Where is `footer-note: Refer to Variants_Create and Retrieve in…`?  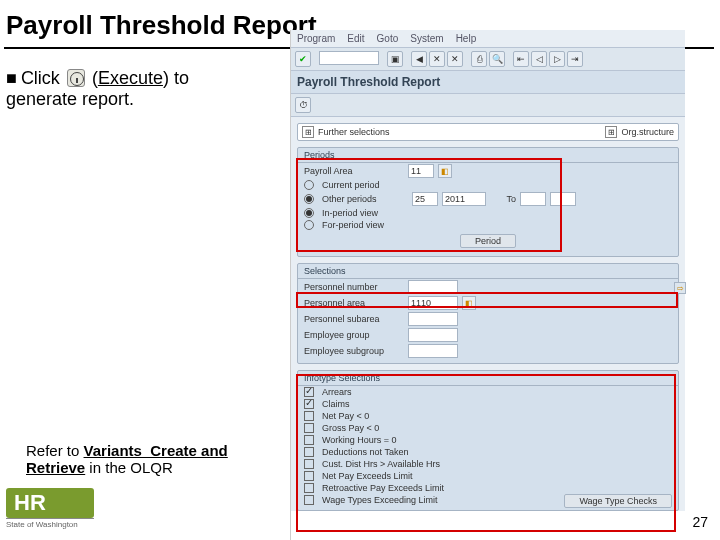
footer-note: Refer to Variants_Create and Retrieve in… is located at coordinates (141, 459).